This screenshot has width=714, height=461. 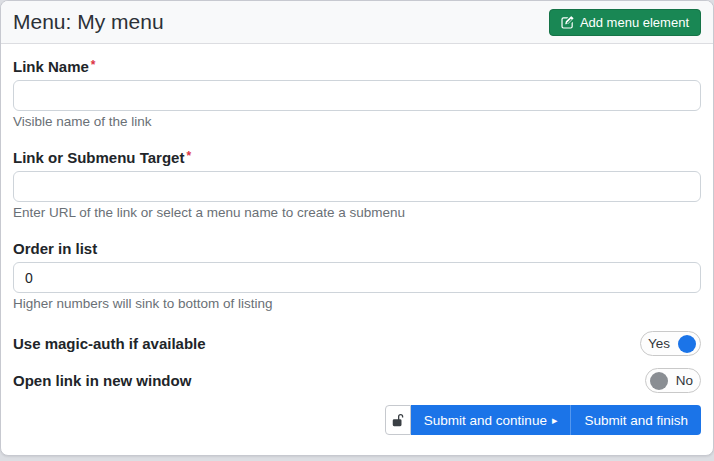 I want to click on unlock-icon, so click(x=398, y=420).